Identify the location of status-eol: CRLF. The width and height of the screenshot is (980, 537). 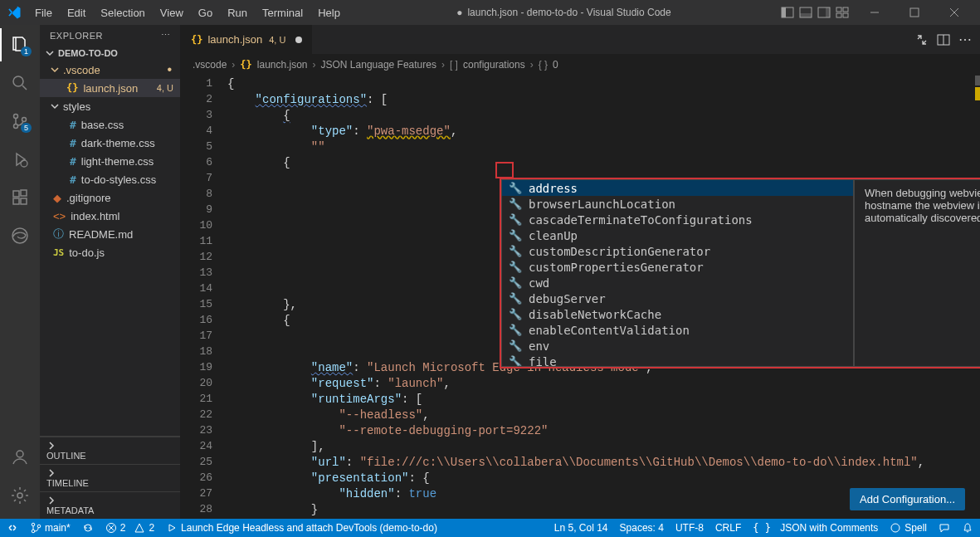
(729, 528).